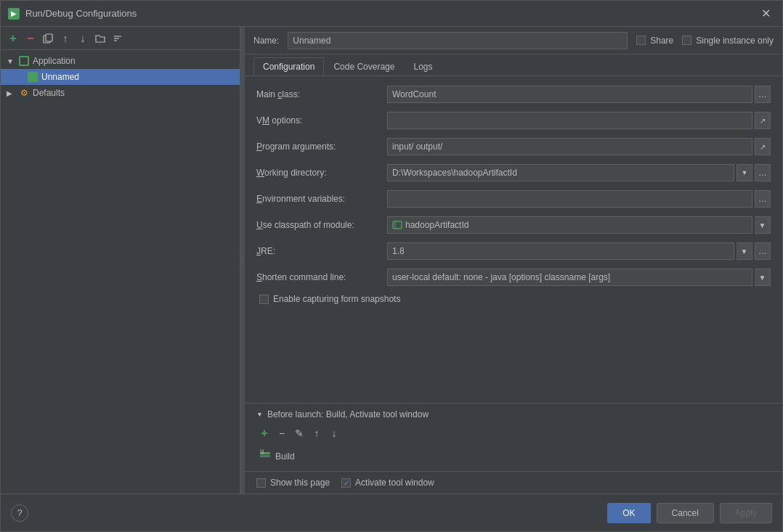 This screenshot has width=783, height=532. What do you see at coordinates (569, 94) in the screenshot?
I see `main-class-input` at bounding box center [569, 94].